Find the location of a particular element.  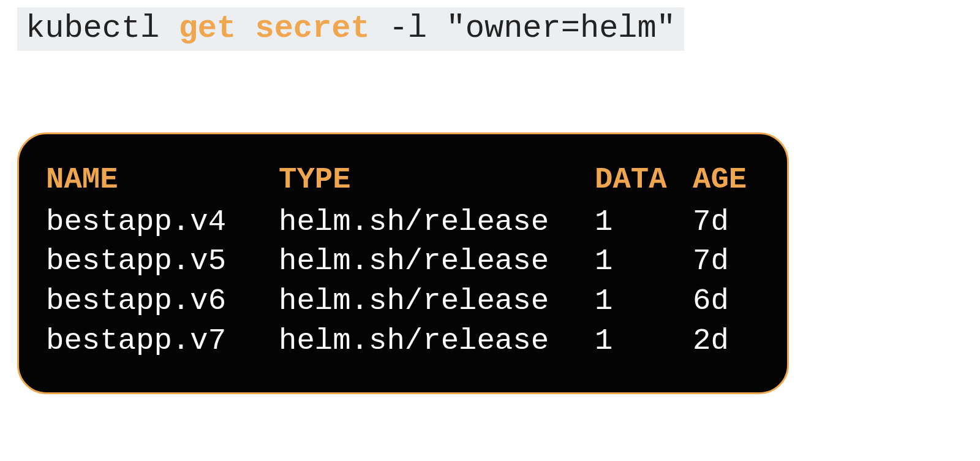

cell-name: bestapp.v5 is located at coordinates (162, 261).